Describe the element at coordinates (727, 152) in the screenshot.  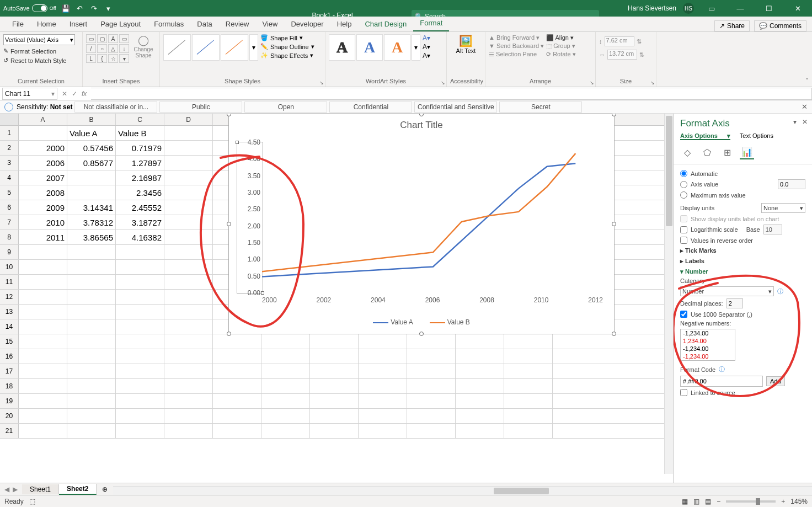
I see `size-props-icon: ⊞` at that location.